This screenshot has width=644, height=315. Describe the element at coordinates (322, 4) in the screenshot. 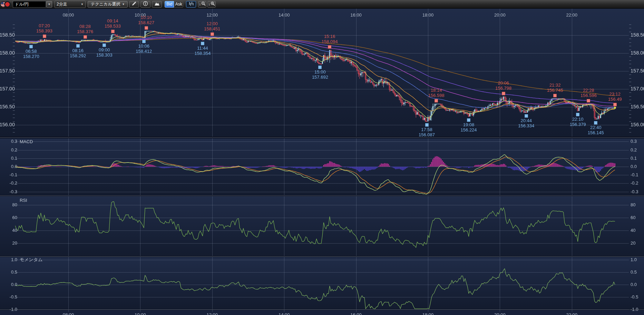

I see `toolbar: ドル/円 ▼ 2分足 ▼ テクニカル選択 ▼ Bi` at that location.